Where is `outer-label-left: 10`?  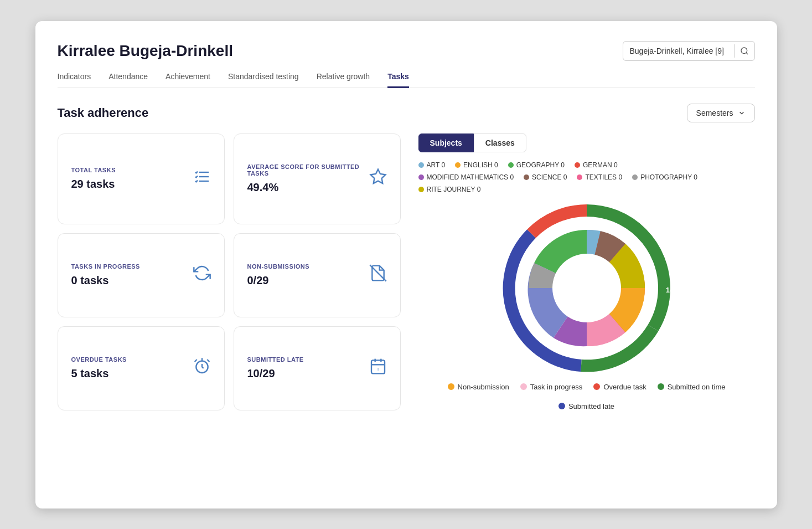
outer-label-left: 10 is located at coordinates (504, 326).